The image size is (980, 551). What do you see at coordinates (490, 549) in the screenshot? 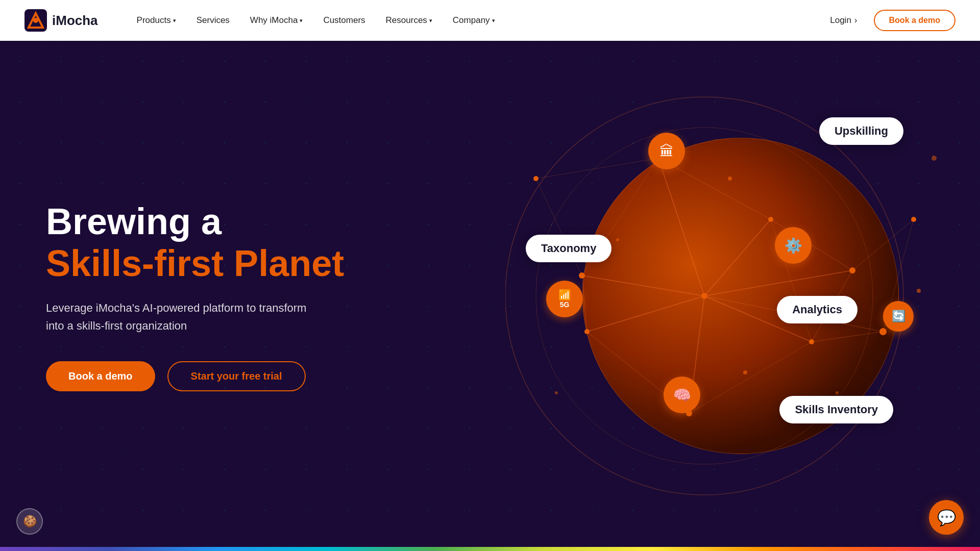
I see `rainbow-bar` at bounding box center [490, 549].